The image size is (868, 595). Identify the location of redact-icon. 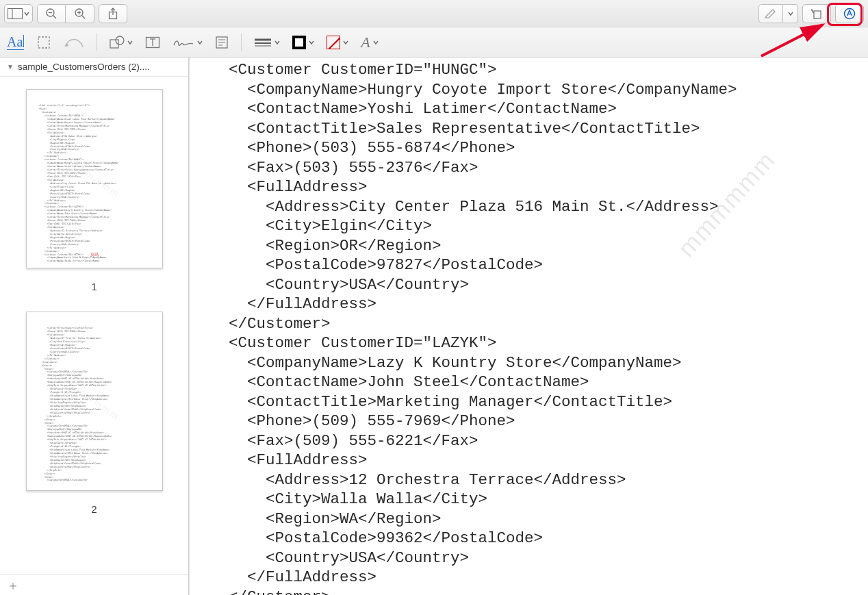
(74, 42).